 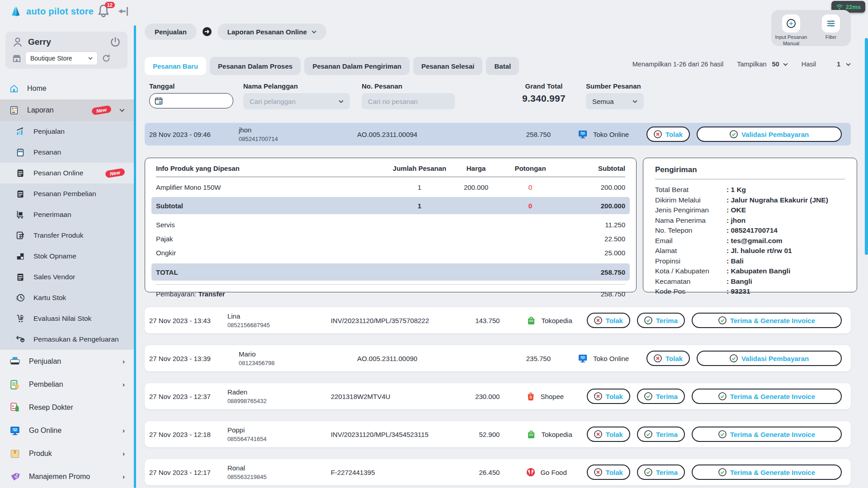 What do you see at coordinates (67, 215) in the screenshot?
I see `sidebar-item-laporan-penerimaan: Penerimaan` at bounding box center [67, 215].